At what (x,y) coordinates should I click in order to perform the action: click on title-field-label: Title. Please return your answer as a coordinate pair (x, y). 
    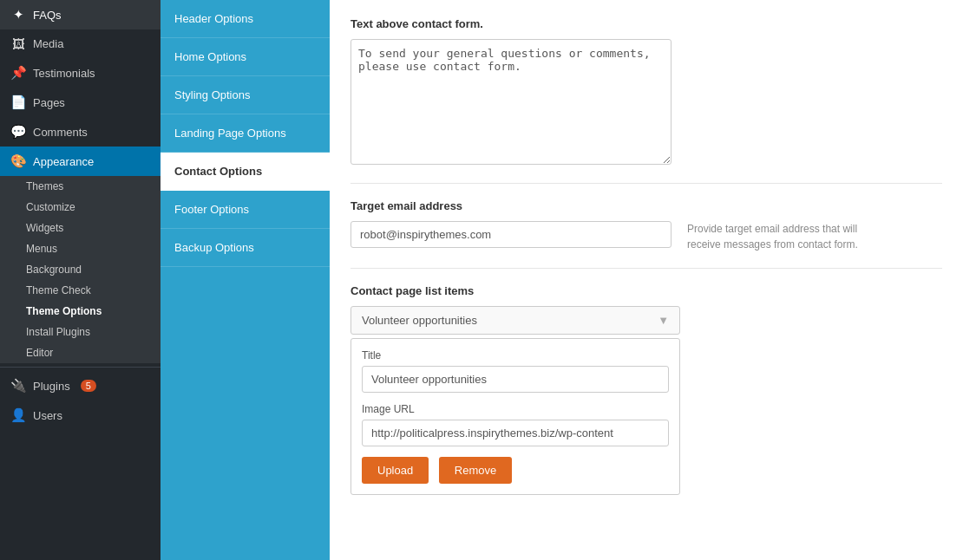
    Looking at the image, I should click on (515, 355).